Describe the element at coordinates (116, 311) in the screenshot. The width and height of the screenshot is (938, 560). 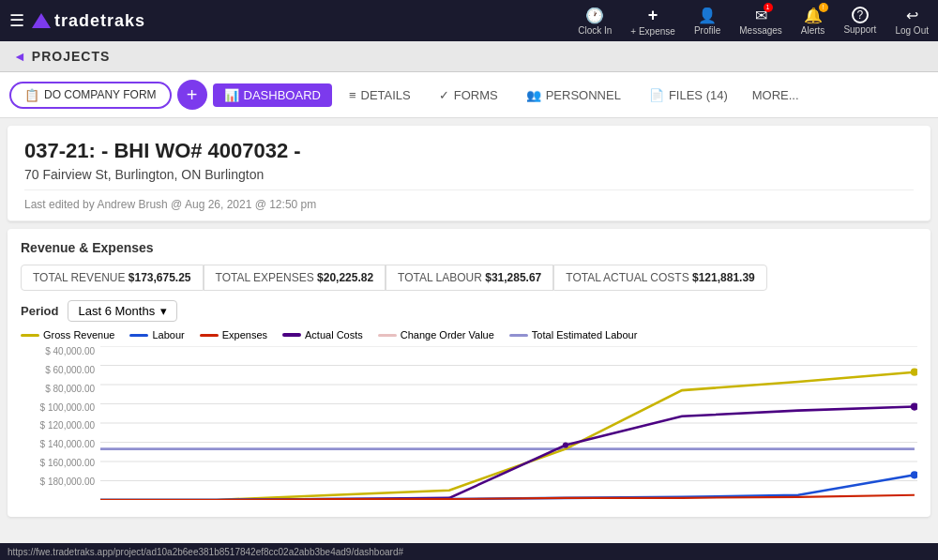
I see `period-value: Last 6 Months` at that location.